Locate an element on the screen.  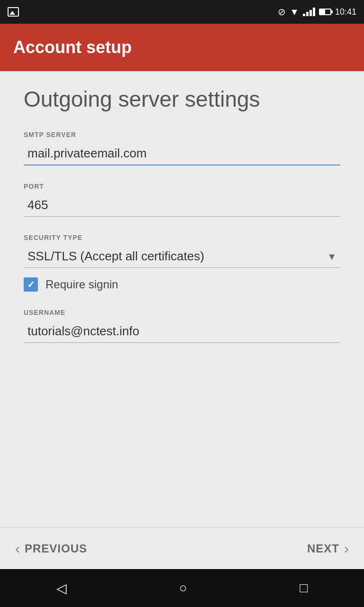
page-title: Outgoing server settings is located at coordinates (182, 99).